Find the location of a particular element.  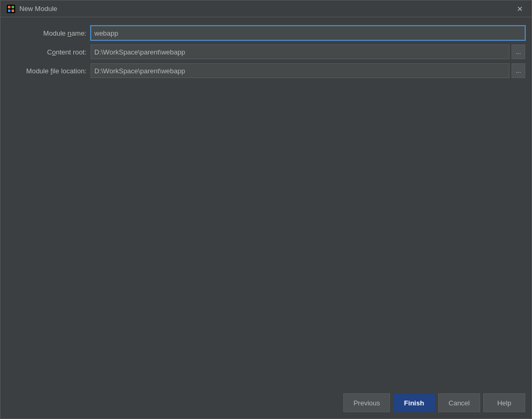

cancel-button: Cancel is located at coordinates (459, 403).